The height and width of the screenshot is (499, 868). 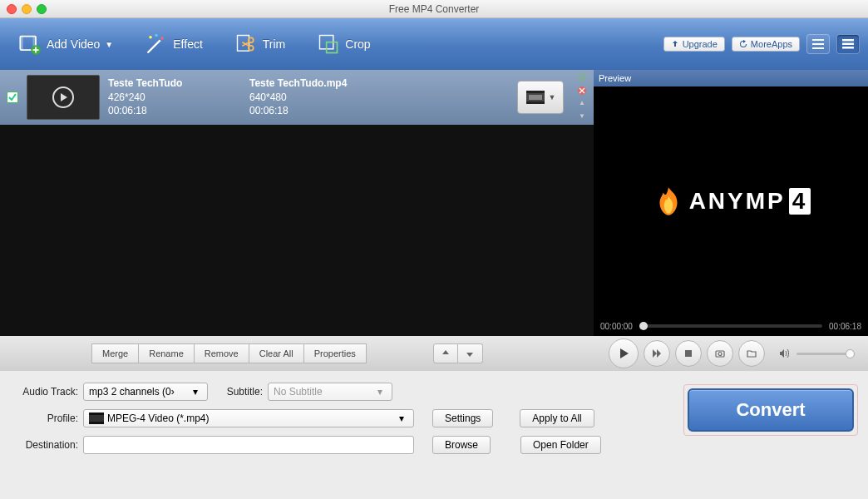 I want to click on settings-button: Settings, so click(x=462, y=418).